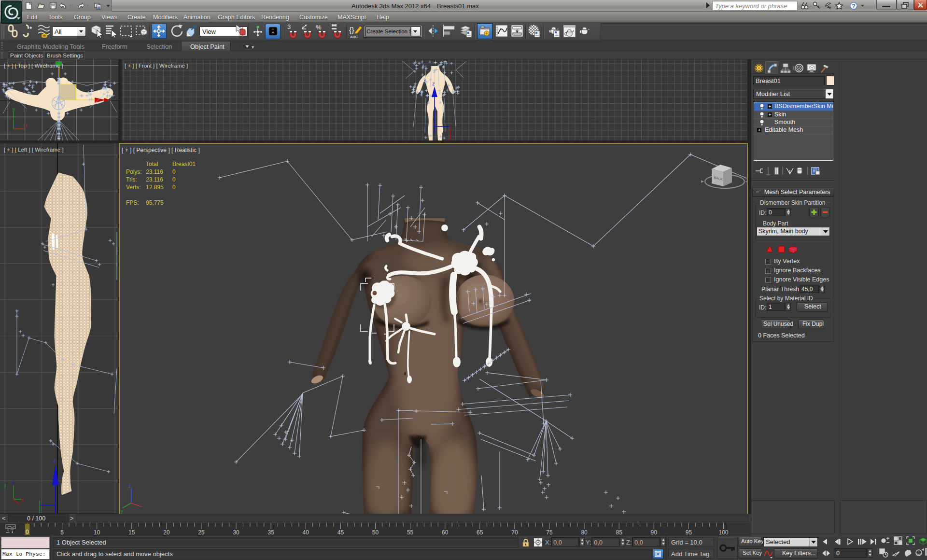 The image size is (927, 560). Describe the element at coordinates (132, 203) in the screenshot. I see `svg-text: FPS:` at that location.